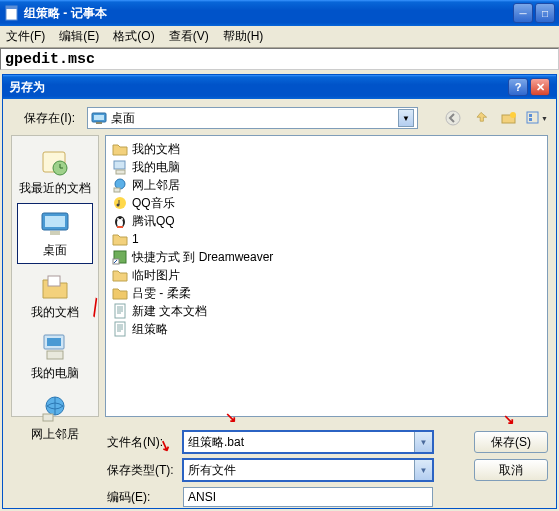 The width and height of the screenshot is (559, 511). I want to click on desktop-icon, so click(99, 118).